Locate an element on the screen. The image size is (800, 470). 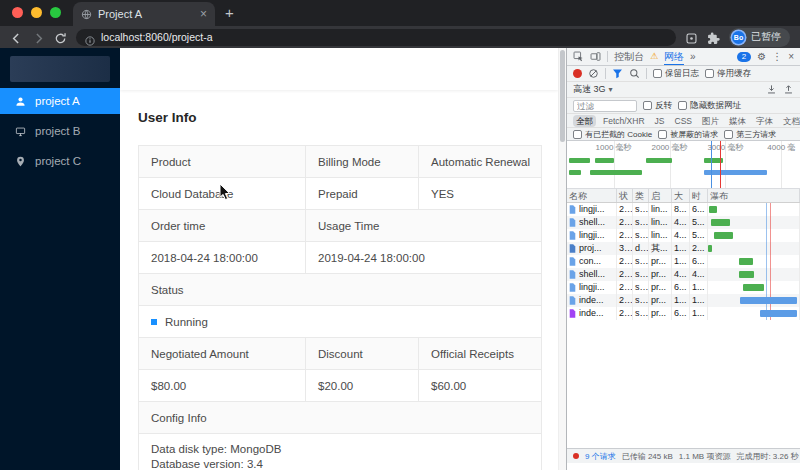
sidebar-item-project-b: project B is located at coordinates (60, 131).